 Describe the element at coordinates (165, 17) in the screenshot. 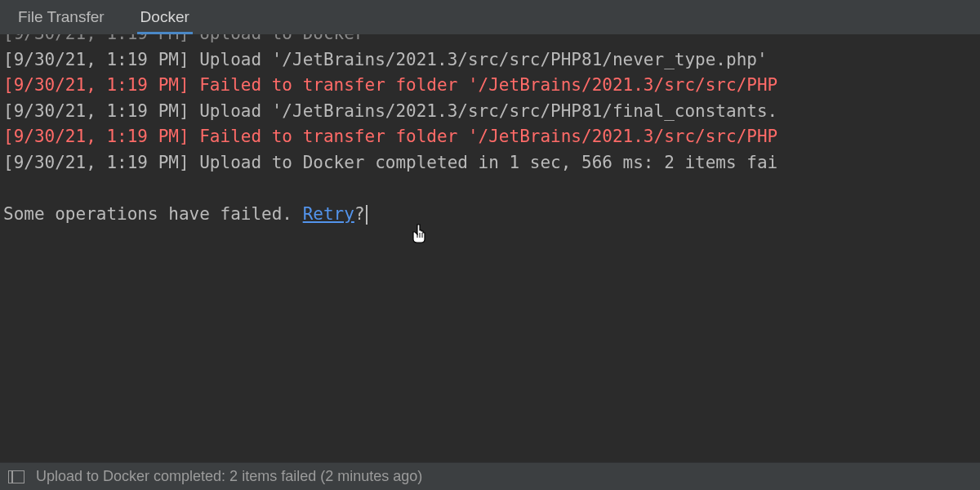

I see `tab-docker: Docker` at that location.